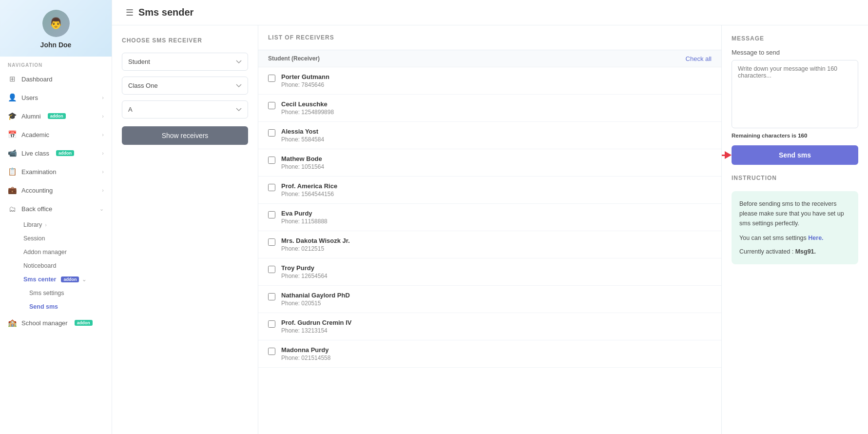 The height and width of the screenshot is (434, 868). I want to click on receiver-item: Eva Purdy Phone: 11158888, so click(490, 217).